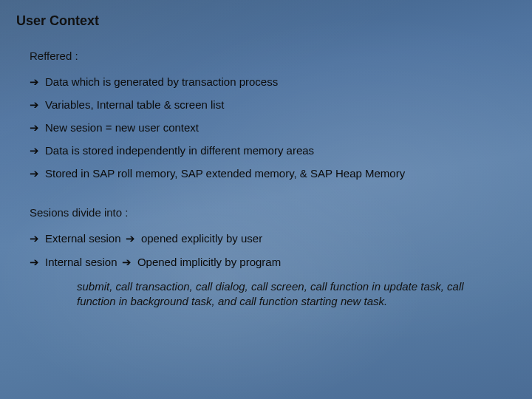 This screenshot has height=399, width=532. What do you see at coordinates (286, 294) in the screenshot?
I see `italic-note: submit, call transaction, call dialog, c…` at bounding box center [286, 294].